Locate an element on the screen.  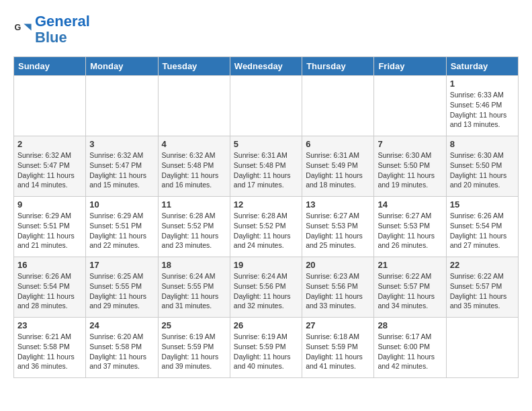
day-number: 14 is located at coordinates (410, 204).